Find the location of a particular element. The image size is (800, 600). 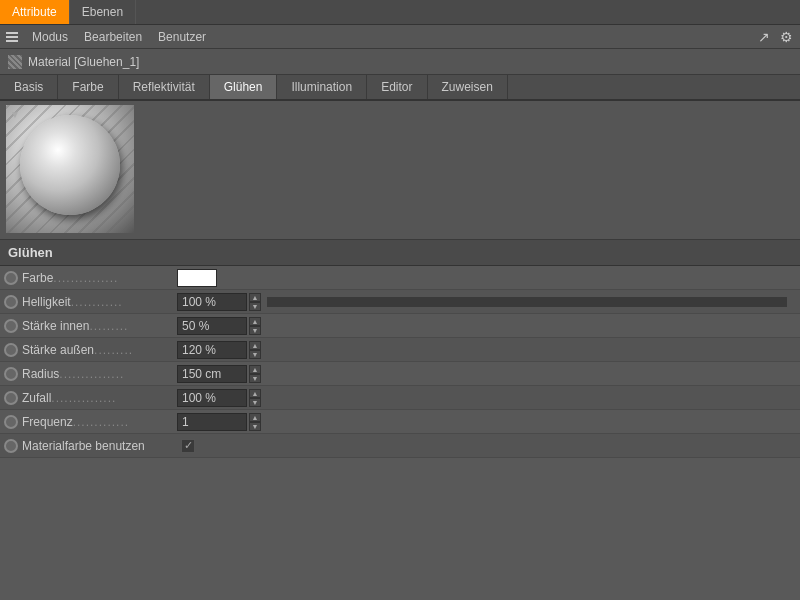

material-header: Material [Gluehen_1] is located at coordinates (400, 62).